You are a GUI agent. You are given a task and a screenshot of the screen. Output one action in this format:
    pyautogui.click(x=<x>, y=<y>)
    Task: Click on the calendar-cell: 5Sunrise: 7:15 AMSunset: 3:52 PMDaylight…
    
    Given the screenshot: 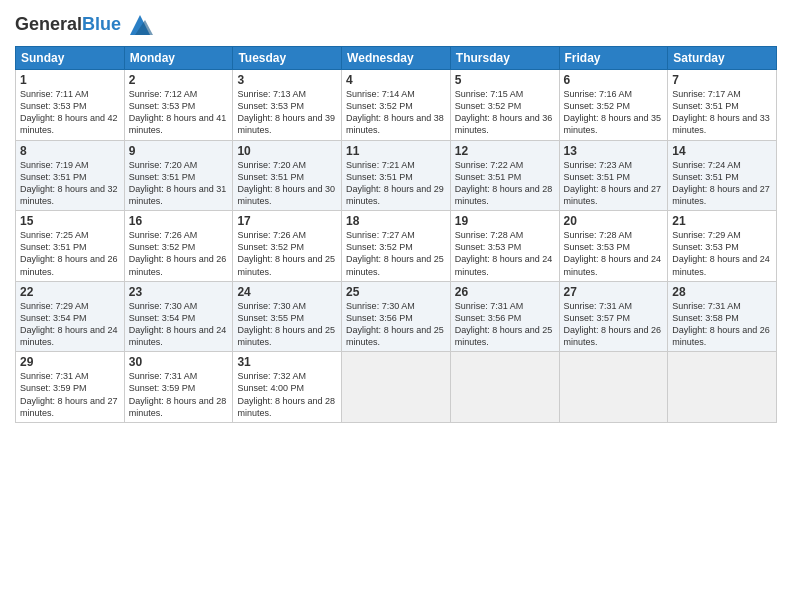 What is the action you would take?
    pyautogui.click(x=504, y=106)
    